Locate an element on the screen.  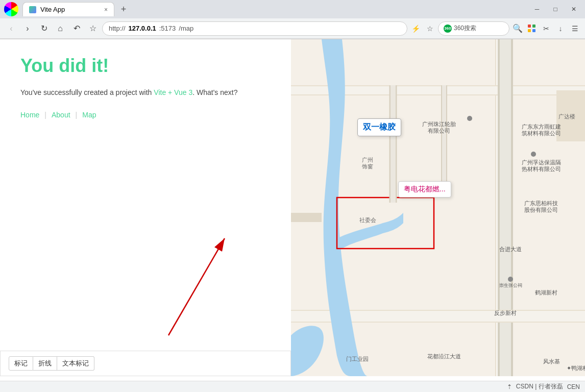
svg-text: 门工业园 is located at coordinates (357, 359).